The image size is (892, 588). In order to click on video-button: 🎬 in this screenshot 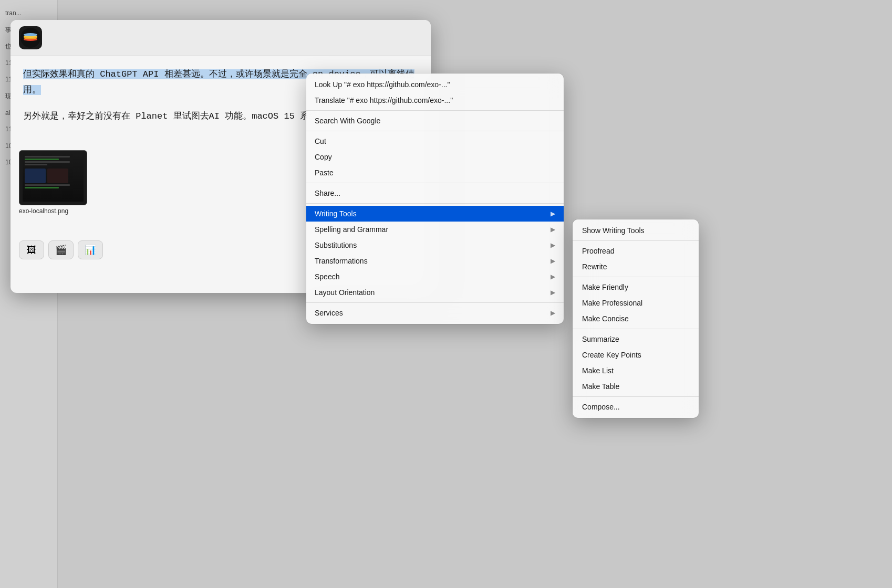, I will do `click(61, 250)`.